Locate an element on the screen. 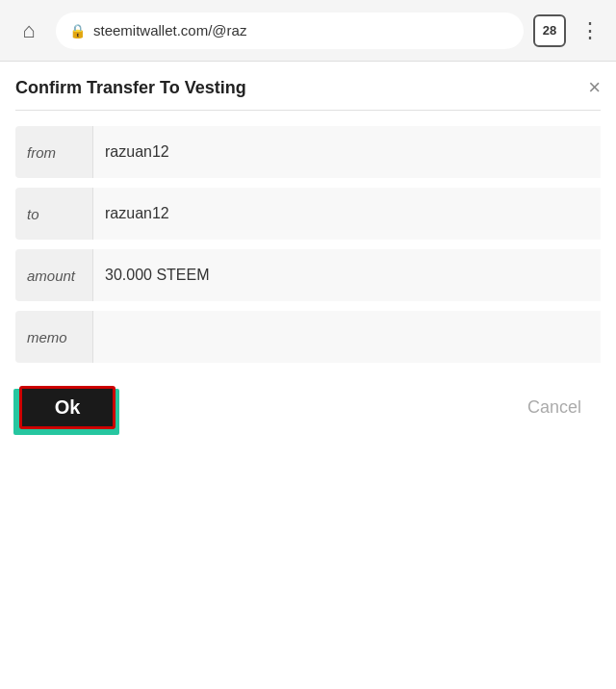 This screenshot has height=689, width=616. home-icon: ⌂ is located at coordinates (29, 31).